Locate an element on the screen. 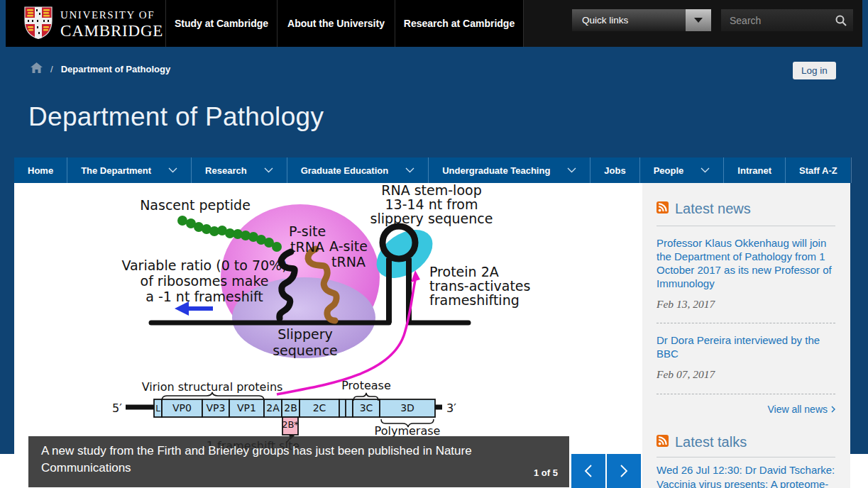 The image size is (868, 488). triangle-down-icon is located at coordinates (698, 20).